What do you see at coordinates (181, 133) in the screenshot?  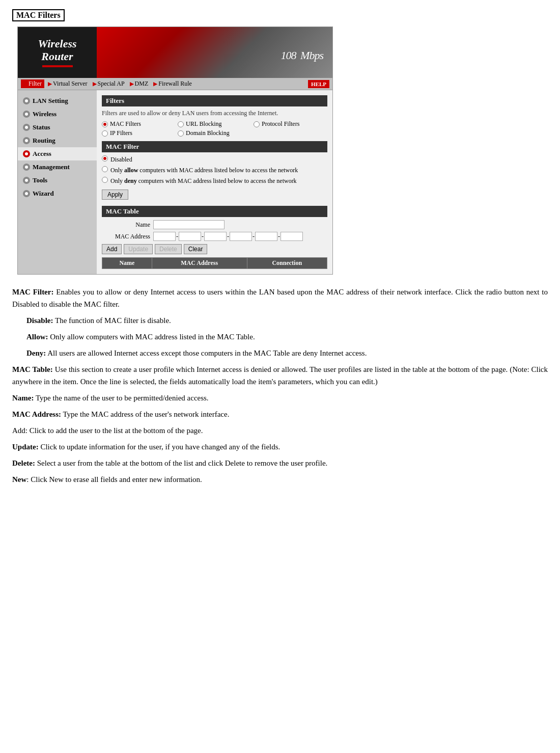 I see `radio-domain-blocking` at bounding box center [181, 133].